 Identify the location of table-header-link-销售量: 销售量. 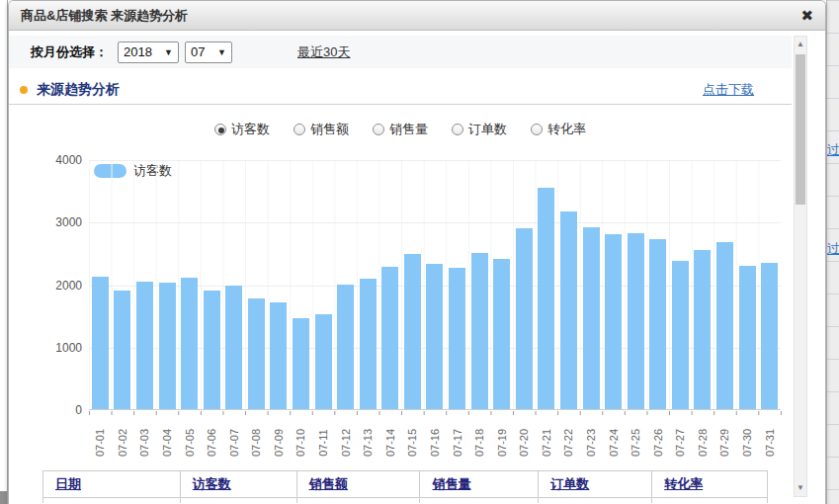
(451, 484).